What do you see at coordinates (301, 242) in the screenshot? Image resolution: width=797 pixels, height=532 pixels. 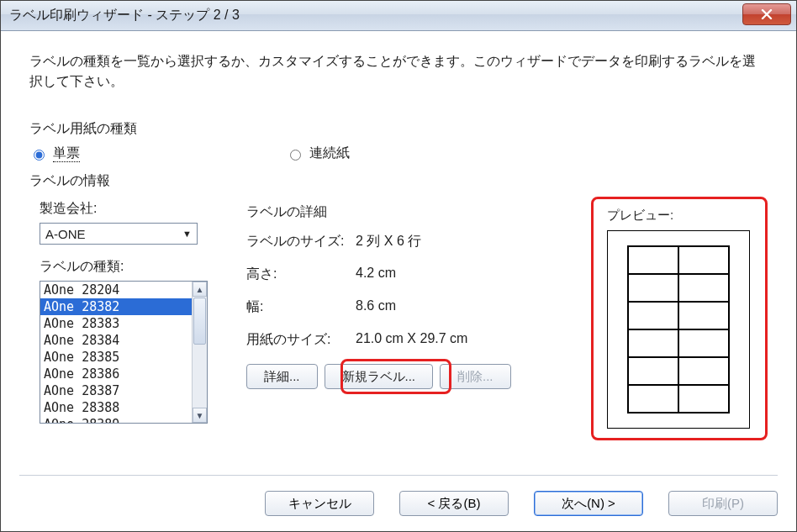 I see `detail-size-label: ラベルのサイズ:` at bounding box center [301, 242].